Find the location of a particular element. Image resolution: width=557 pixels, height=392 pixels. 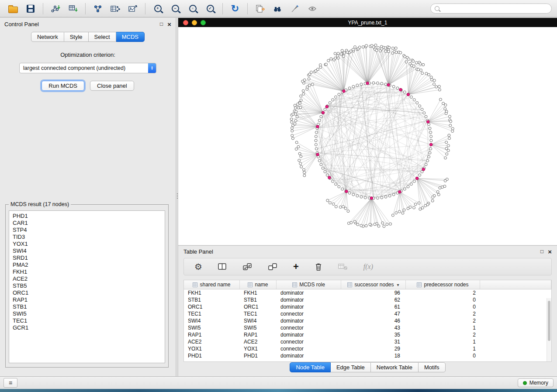

mcds-list-item: YOX1 is located at coordinates (87, 244).